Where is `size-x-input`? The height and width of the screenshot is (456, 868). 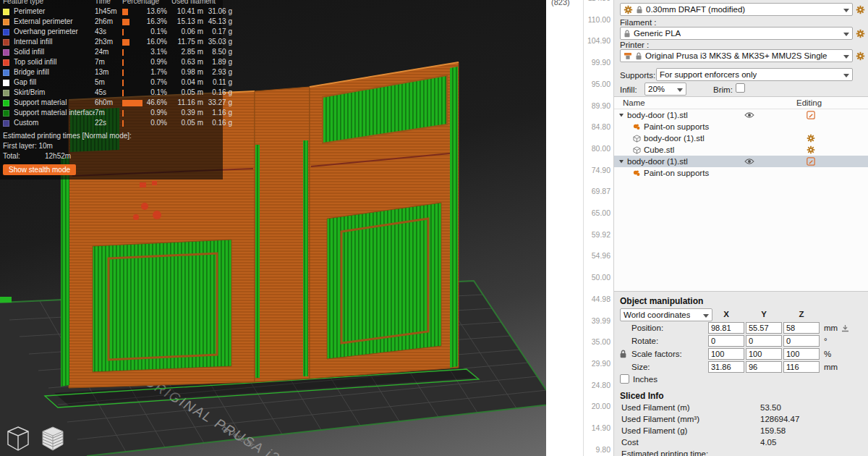
size-x-input is located at coordinates (726, 367).